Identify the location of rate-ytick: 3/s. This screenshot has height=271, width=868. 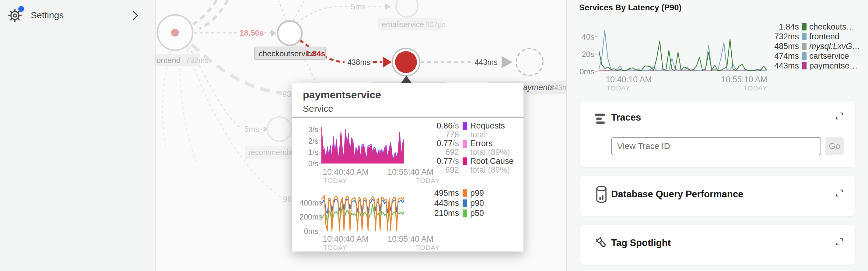
(309, 129).